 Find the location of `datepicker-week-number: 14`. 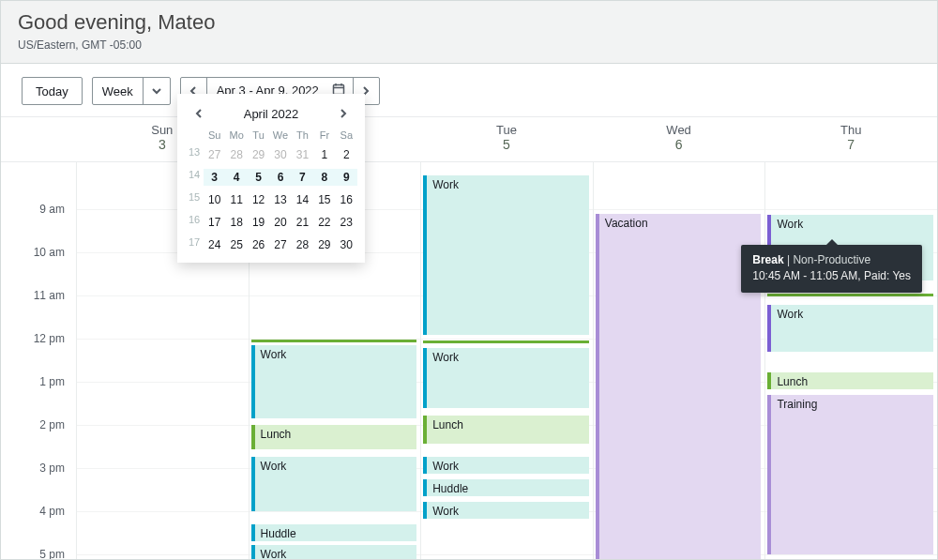

datepicker-week-number: 14 is located at coordinates (194, 177).